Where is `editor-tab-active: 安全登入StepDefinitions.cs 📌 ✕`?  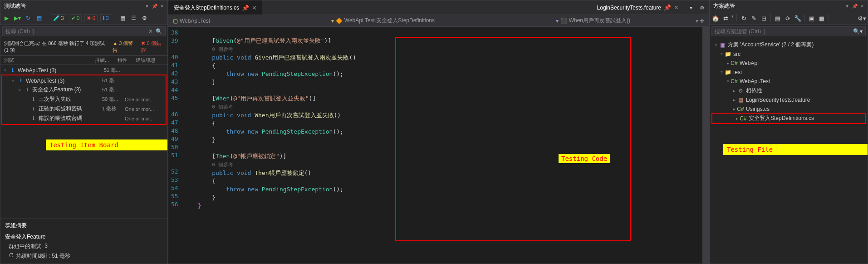 editor-tab-active: 安全登入StepDefinitions.cs 📌 ✕ is located at coordinates (215, 7).